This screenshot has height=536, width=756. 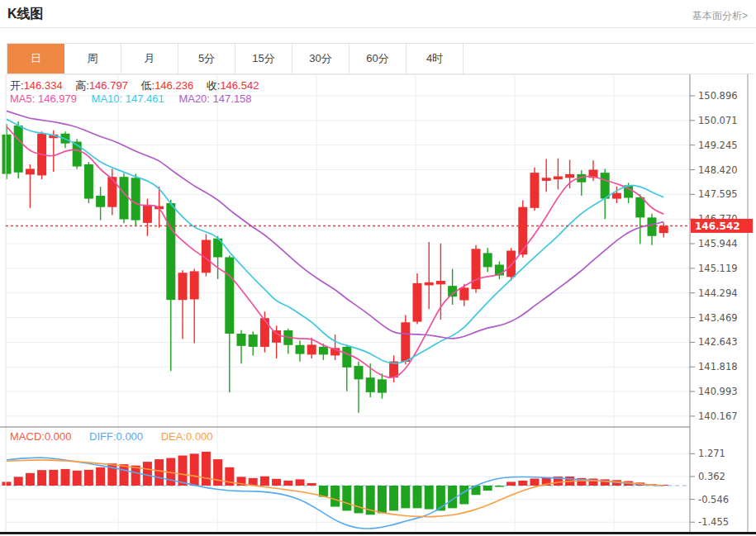 I want to click on axis-tick-label: 147.595, so click(x=718, y=194).